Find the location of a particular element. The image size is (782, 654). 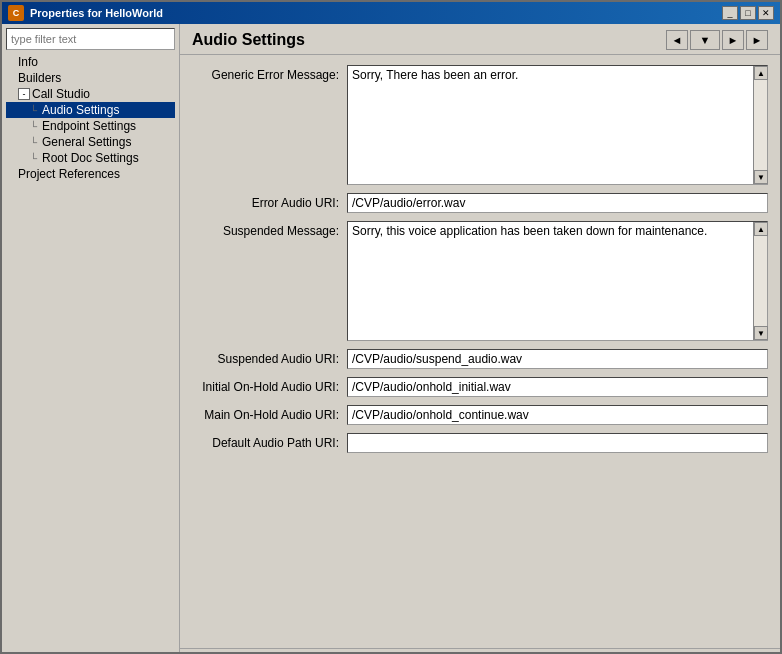

suspended-audio-uri-input is located at coordinates (558, 359).